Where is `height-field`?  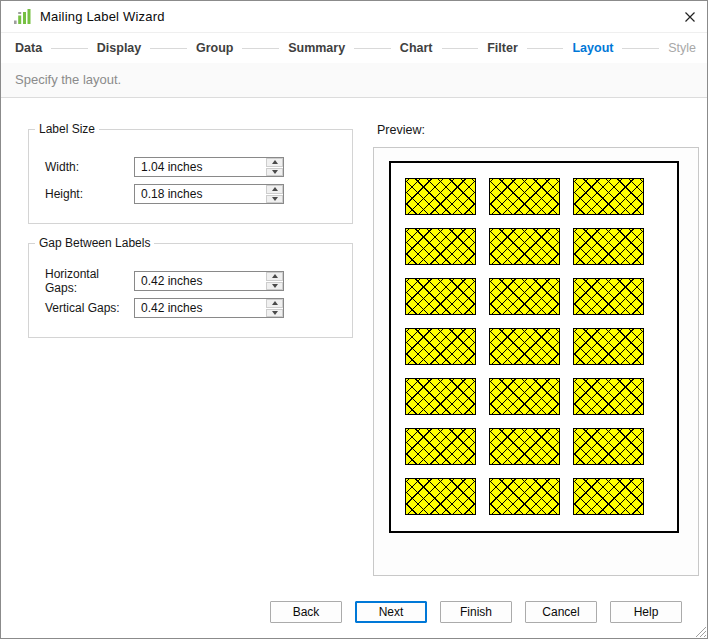 height-field is located at coordinates (209, 194).